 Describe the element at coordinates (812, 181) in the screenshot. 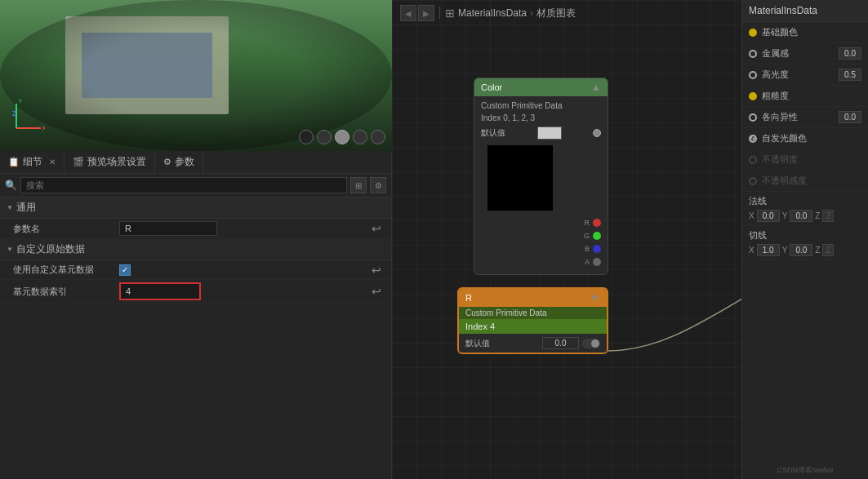

I see `mat-label-opacity-mask: 不透明感度` at that location.